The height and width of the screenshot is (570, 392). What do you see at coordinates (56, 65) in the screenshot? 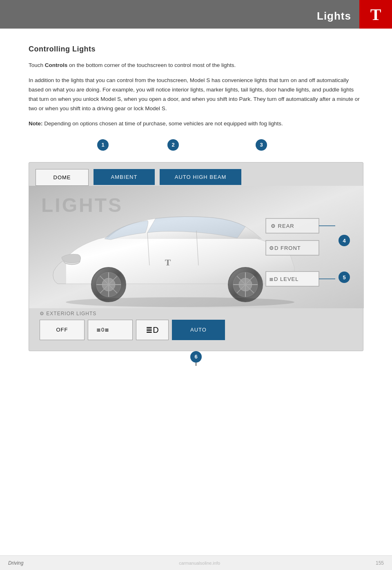
I see `intro1-bold: Controls` at bounding box center [56, 65].